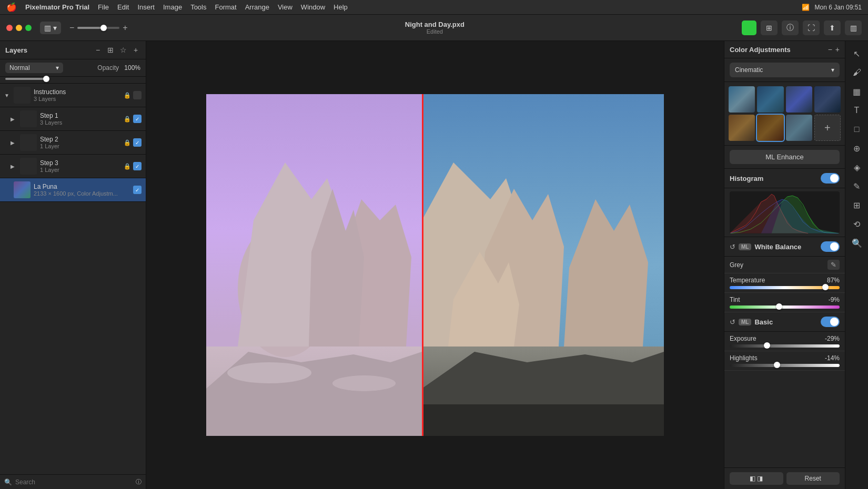 The image size is (868, 489). What do you see at coordinates (779, 265) in the screenshot?
I see `grey-label: Grey` at bounding box center [779, 265].